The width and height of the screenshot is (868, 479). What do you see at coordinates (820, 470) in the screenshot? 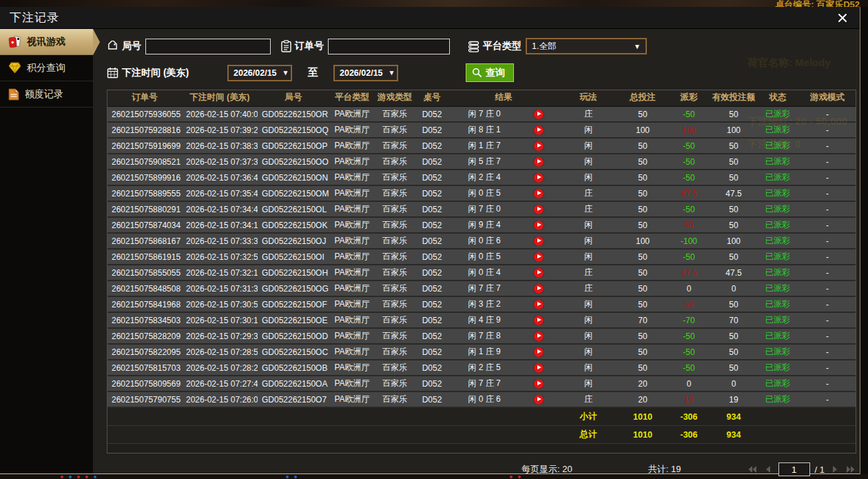
I see `page-total-label: / 1` at bounding box center [820, 470].